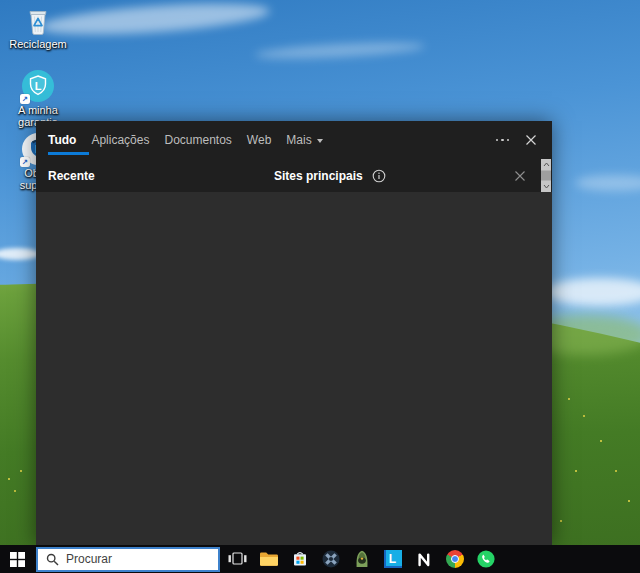 The width and height of the screenshot is (640, 573). What do you see at coordinates (486, 559) in the screenshot?
I see `whatsapp-button` at bounding box center [486, 559].